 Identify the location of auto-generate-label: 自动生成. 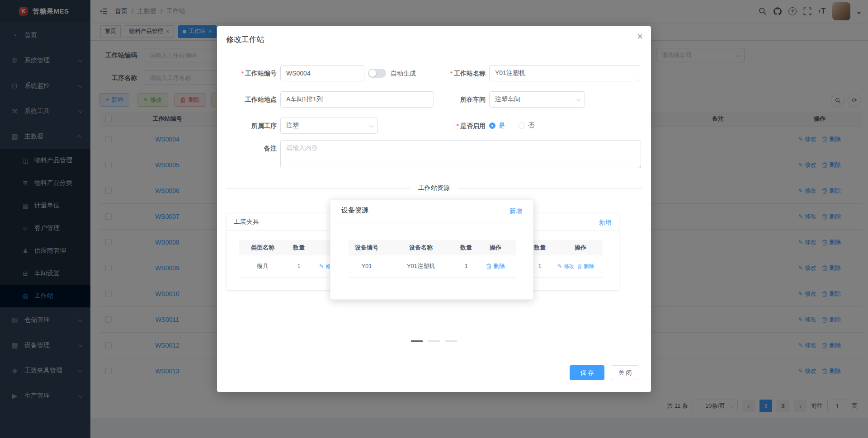
(403, 73).